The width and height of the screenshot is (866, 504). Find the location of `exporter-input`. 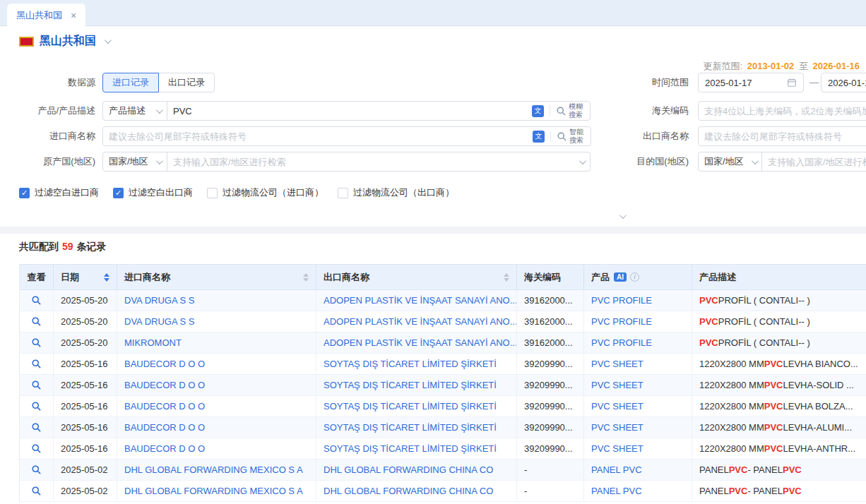

exporter-input is located at coordinates (785, 137).